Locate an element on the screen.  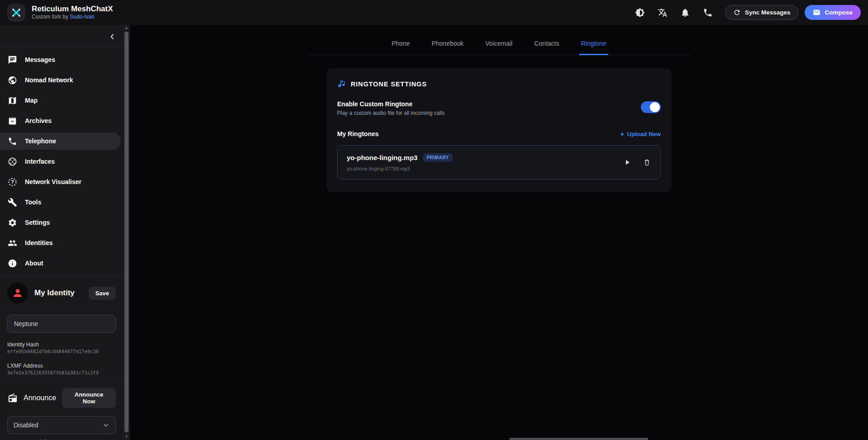
ringtone-settings-title: RINGTONE SETTINGS is located at coordinates (389, 84).